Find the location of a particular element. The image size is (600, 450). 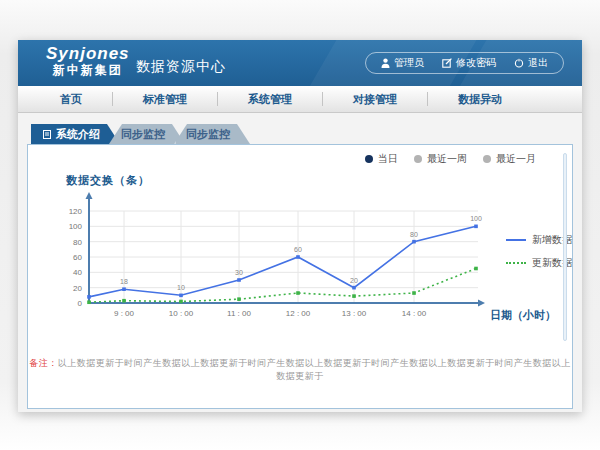

edit-icon is located at coordinates (447, 63).